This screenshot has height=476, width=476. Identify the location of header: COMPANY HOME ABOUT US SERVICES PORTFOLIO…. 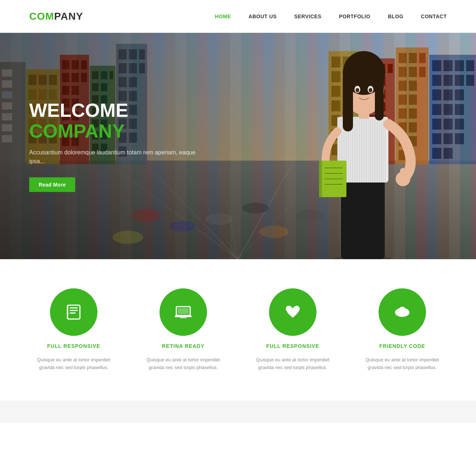
(238, 16).